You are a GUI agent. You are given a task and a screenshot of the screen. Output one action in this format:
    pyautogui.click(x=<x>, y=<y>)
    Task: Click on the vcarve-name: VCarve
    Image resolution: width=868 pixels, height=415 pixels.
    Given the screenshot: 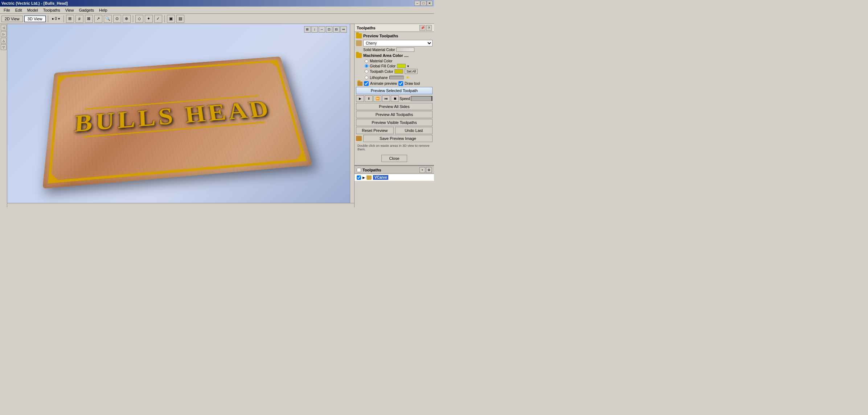 What is the action you would take?
    pyautogui.click(x=381, y=178)
    